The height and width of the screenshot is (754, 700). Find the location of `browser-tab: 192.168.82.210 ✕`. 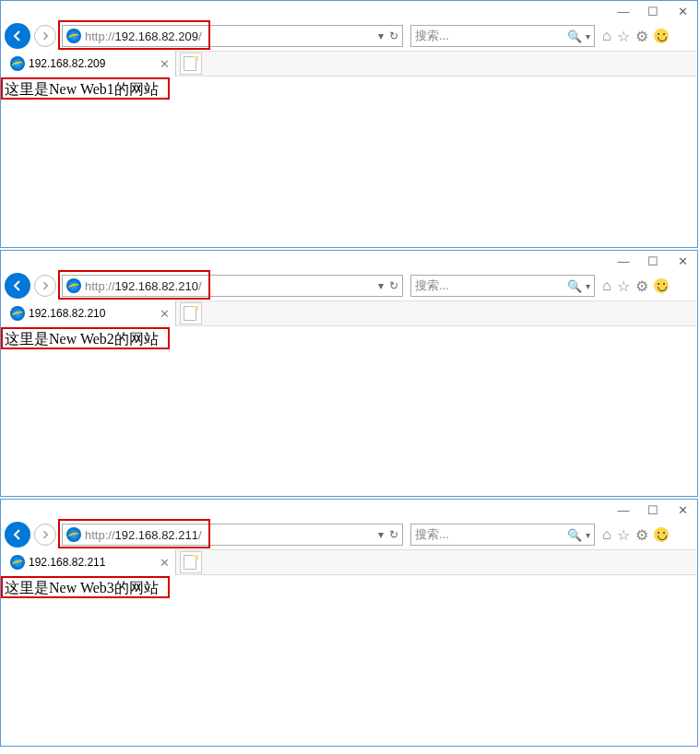

browser-tab: 192.168.82.210 ✕ is located at coordinates (89, 313).